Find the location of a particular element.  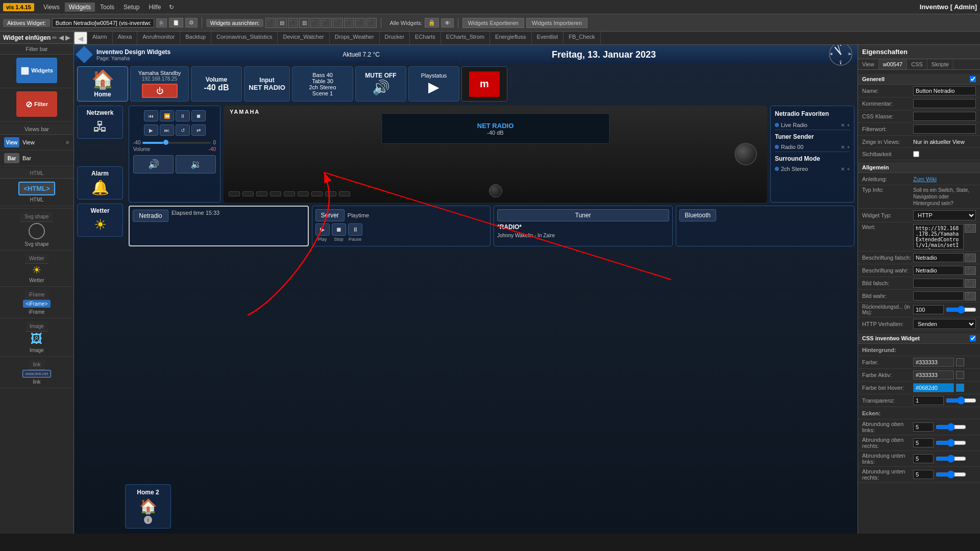

wert-textarea: http://192.168.178.25/YamahaExtendedCont… is located at coordinates (938, 237).